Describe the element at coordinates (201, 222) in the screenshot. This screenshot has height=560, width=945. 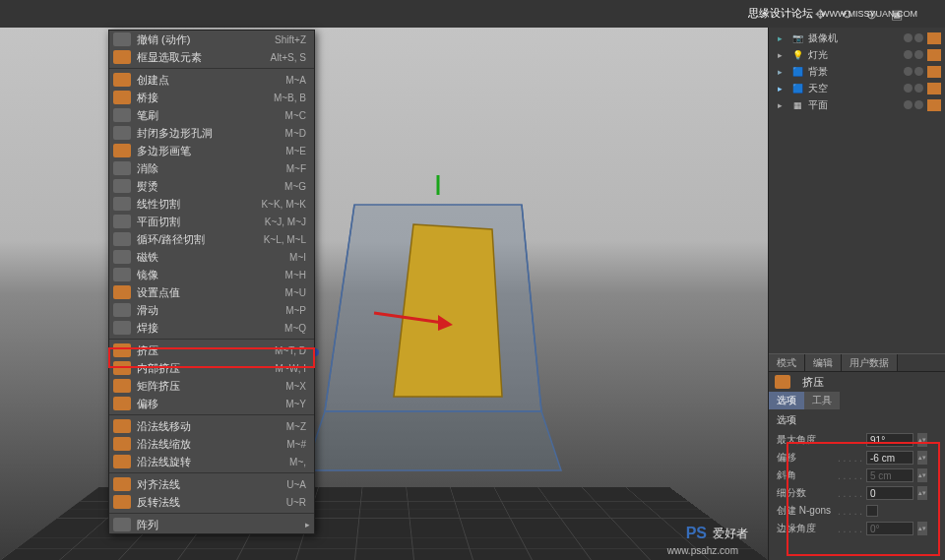
I see `menu-item-label: 平面切割` at that location.